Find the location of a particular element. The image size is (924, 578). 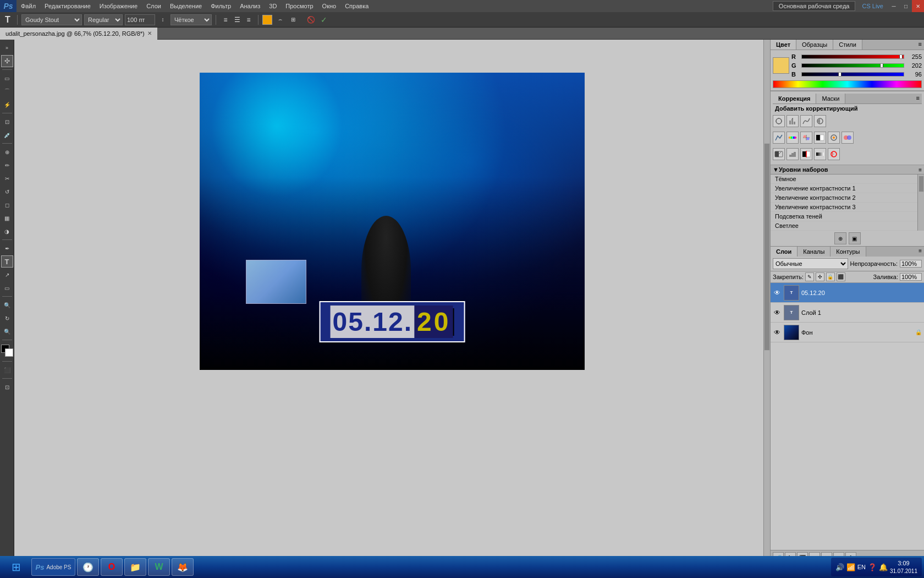

close-button: ✕ is located at coordinates (918, 6).